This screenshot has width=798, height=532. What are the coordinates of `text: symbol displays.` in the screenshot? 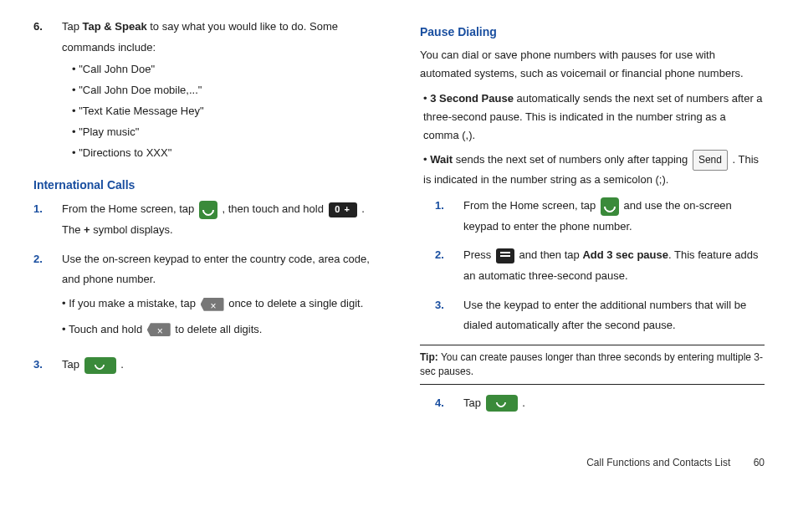 It's located at (132, 229).